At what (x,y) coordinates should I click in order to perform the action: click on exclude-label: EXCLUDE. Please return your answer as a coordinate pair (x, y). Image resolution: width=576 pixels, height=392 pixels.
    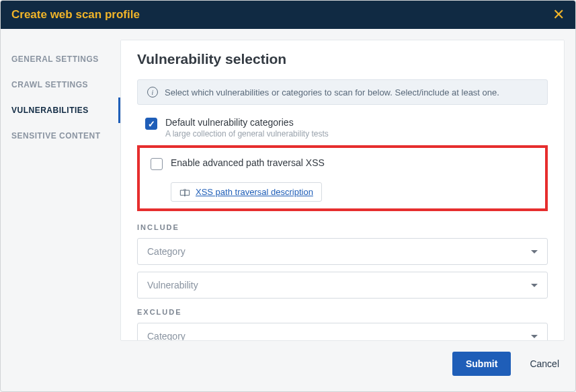
    Looking at the image, I should click on (343, 312).